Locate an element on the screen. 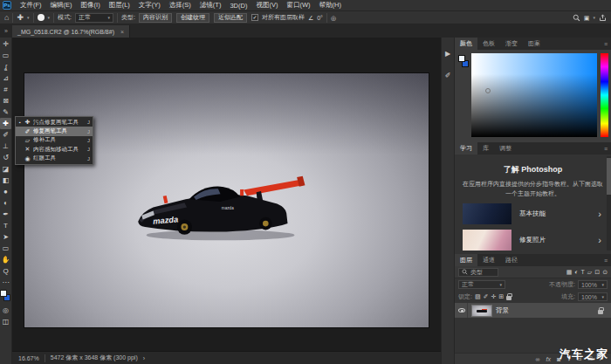 This screenshot has height=364, width=611. layer-visibility-toggle is located at coordinates (463, 311).